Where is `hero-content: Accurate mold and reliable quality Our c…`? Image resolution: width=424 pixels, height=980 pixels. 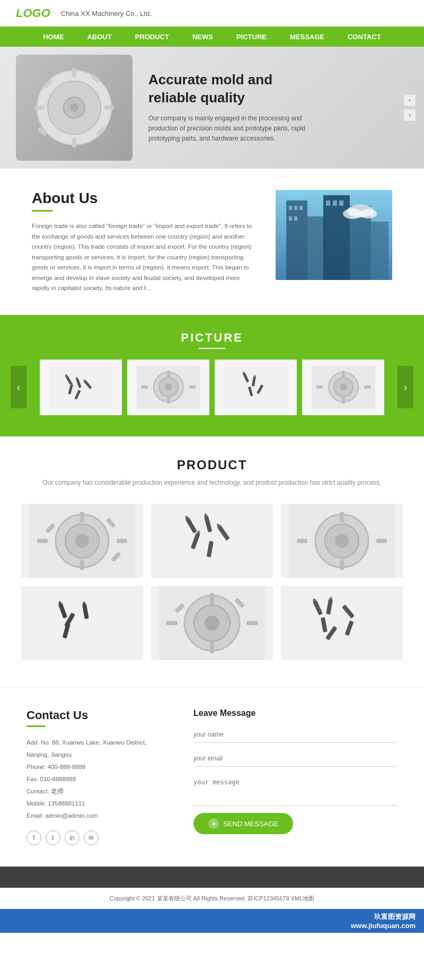 hero-content: Accurate mold and reliable quality Our c… is located at coordinates (236, 107).